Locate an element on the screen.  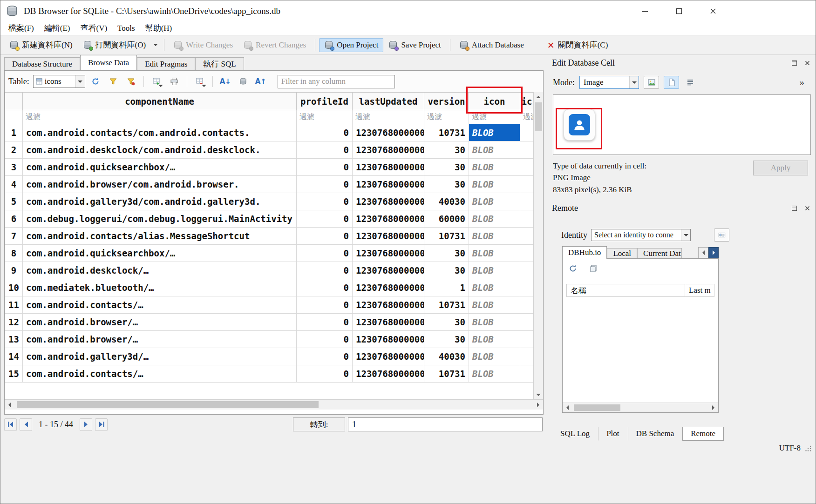
cell-componentname: com.android.contacts/alias.MessageShortc… is located at coordinates (160, 236).